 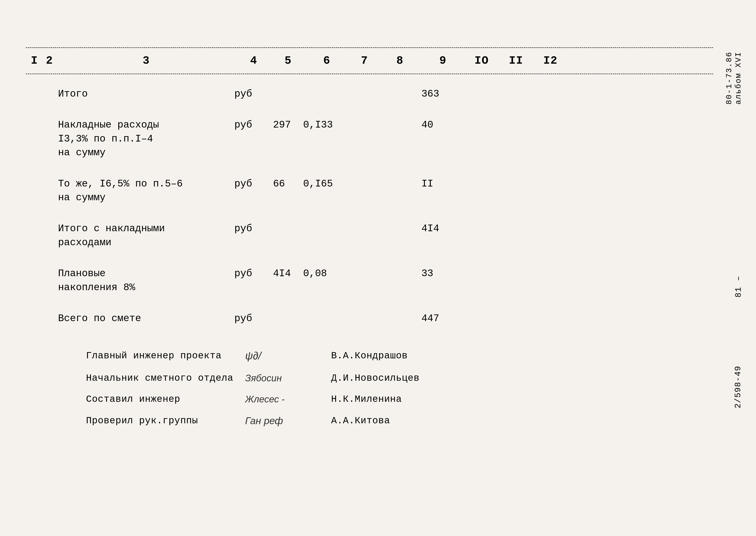 I want to click on cell-4-nakladnye: руб, so click(x=254, y=125).